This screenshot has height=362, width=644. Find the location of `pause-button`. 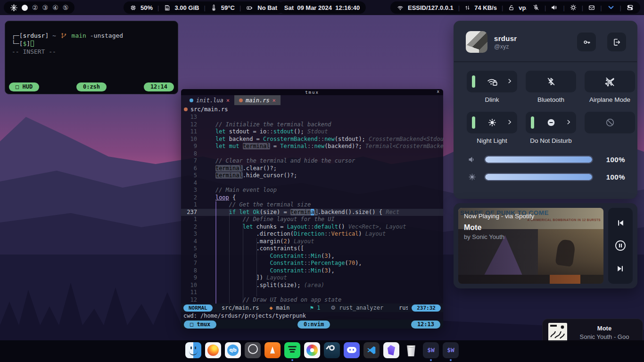

pause-button is located at coordinates (620, 246).